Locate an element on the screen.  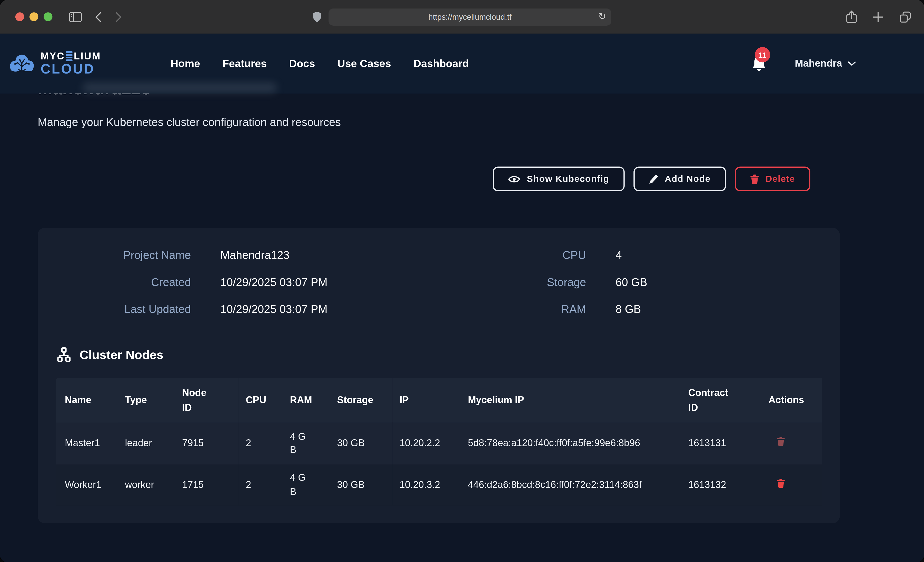
new-tab-icon is located at coordinates (878, 17).